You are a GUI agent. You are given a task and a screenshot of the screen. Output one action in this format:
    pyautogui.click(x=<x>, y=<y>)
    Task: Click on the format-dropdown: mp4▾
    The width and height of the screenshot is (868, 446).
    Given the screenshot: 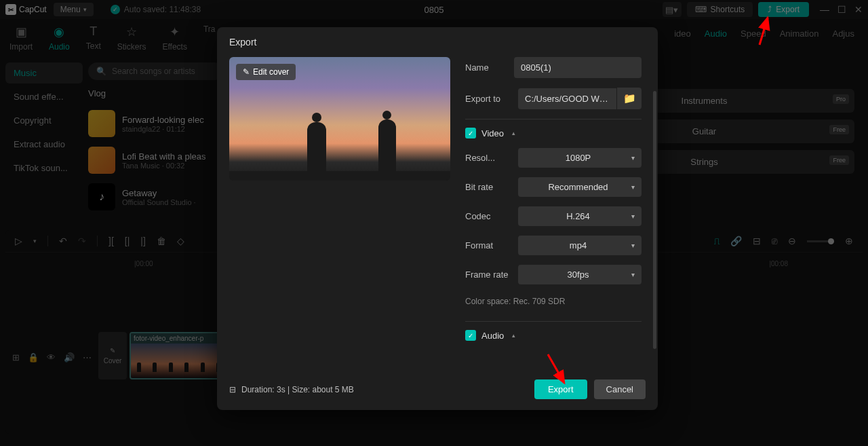 What is the action you would take?
    pyautogui.click(x=580, y=246)
    